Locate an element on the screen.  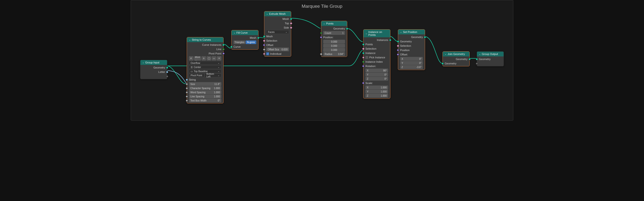
node-header: ⌄Group Input is located at coordinates (154, 62).